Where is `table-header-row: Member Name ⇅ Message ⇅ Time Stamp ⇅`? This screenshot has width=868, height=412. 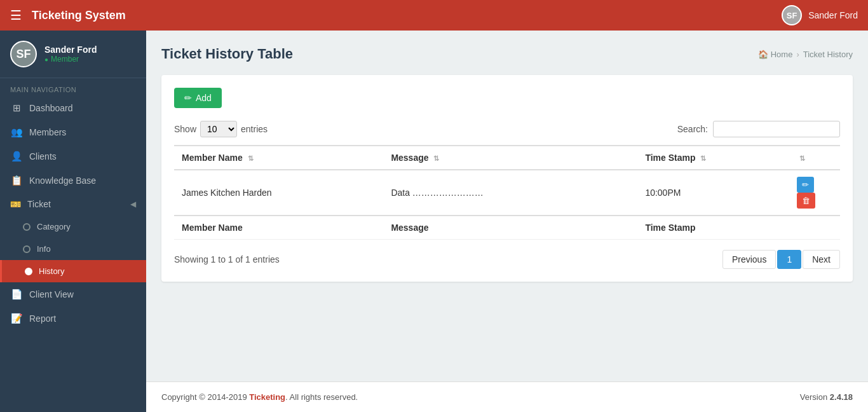 table-header-row: Member Name ⇅ Message ⇅ Time Stamp ⇅ is located at coordinates (507, 158).